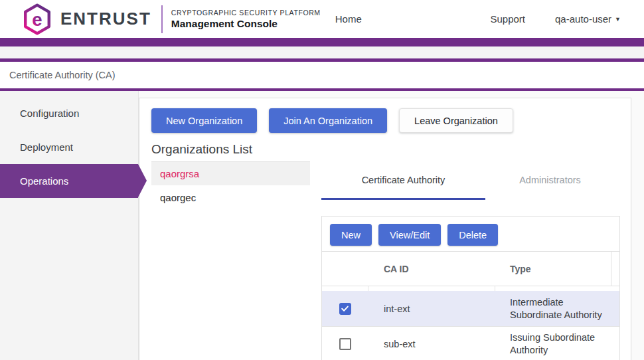 The width and height of the screenshot is (644, 360). Describe the element at coordinates (471, 308) in the screenshot. I see `table-row: int-ext Intermediate Subordinate Authori…` at that location.